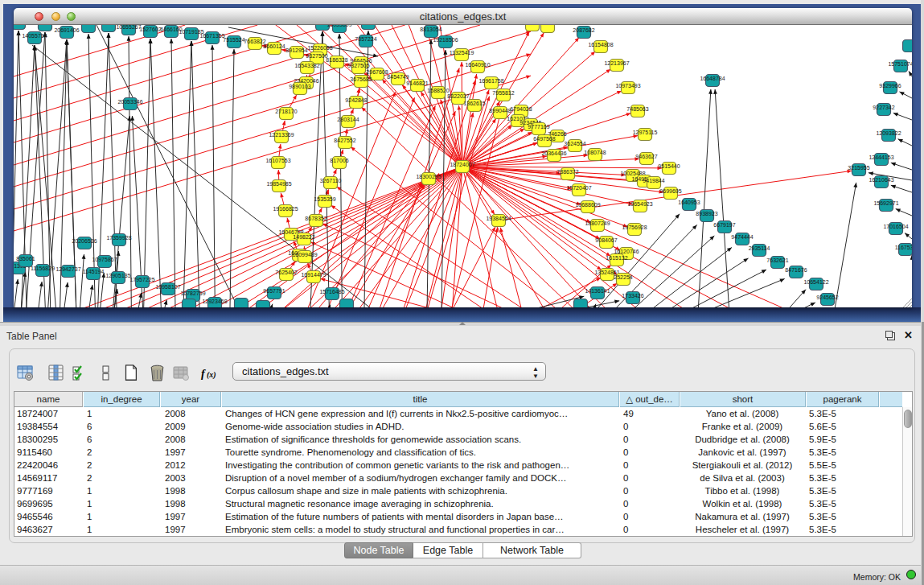 This screenshot has width=924, height=585. Describe the element at coordinates (671, 192) in the screenshot. I see `svg-text: 9699695` at that location.